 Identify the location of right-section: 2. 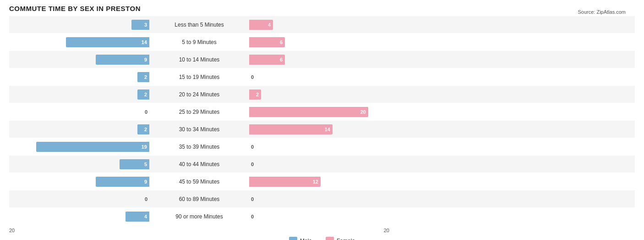
(318, 95).